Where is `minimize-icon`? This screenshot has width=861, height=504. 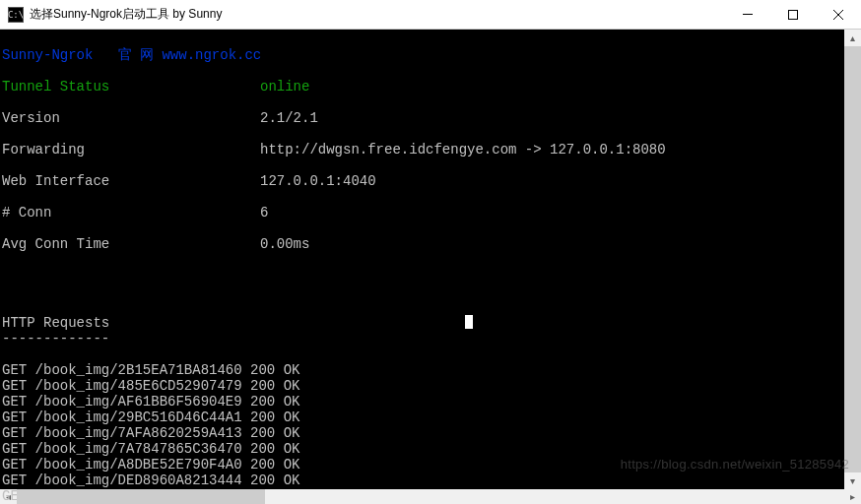
minimize-icon is located at coordinates (748, 14).